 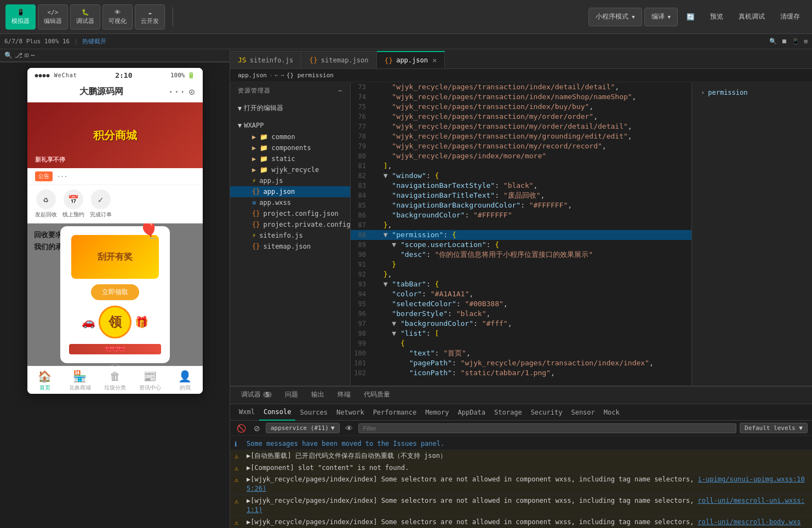 What do you see at coordinates (406, 42) in the screenshot?
I see `second-toolbar: 6/7/8 Plus 100% 16 | 热键截开 🔍 ⏹ 📱 ⊞` at bounding box center [406, 42].